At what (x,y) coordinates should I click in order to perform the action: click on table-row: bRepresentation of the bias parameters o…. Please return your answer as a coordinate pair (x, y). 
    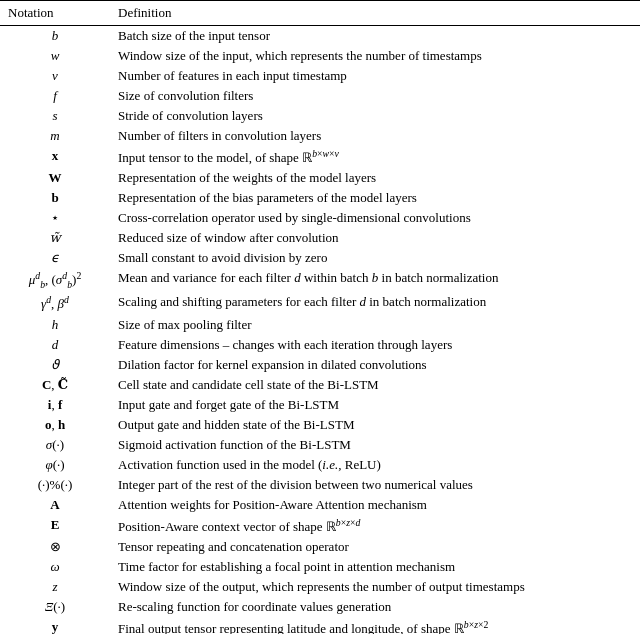
    Looking at the image, I should click on (320, 198).